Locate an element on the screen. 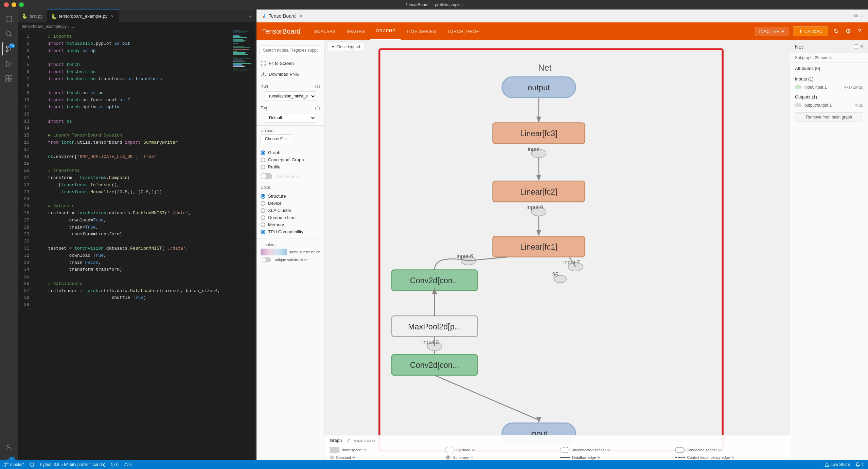  trace-inputs-label: Trace inputs is located at coordinates (287, 177).